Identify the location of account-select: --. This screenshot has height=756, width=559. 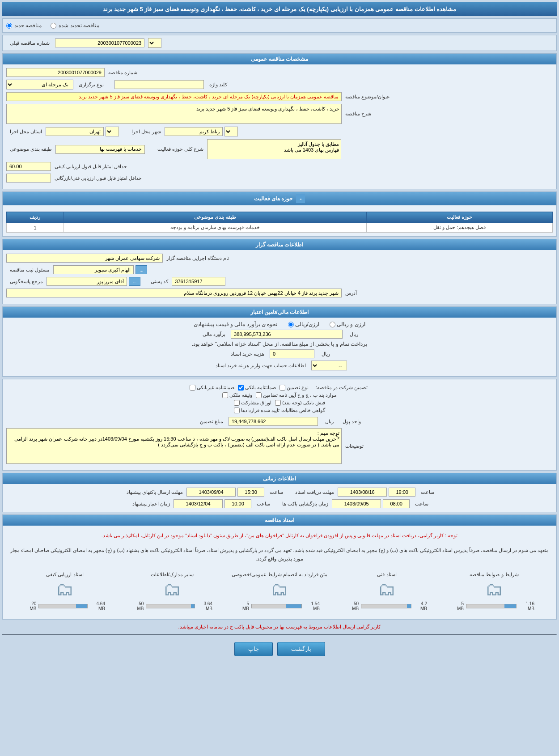
(329, 365).